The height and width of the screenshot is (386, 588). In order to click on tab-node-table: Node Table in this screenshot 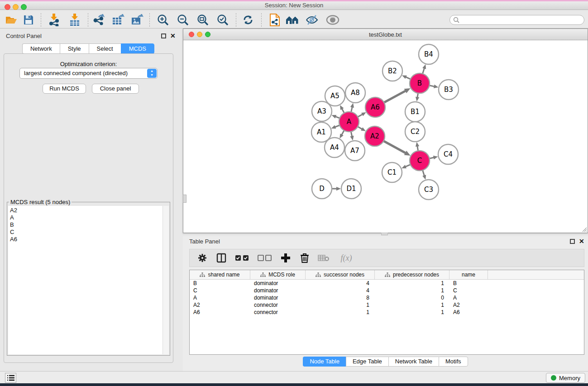, I will do `click(324, 362)`.